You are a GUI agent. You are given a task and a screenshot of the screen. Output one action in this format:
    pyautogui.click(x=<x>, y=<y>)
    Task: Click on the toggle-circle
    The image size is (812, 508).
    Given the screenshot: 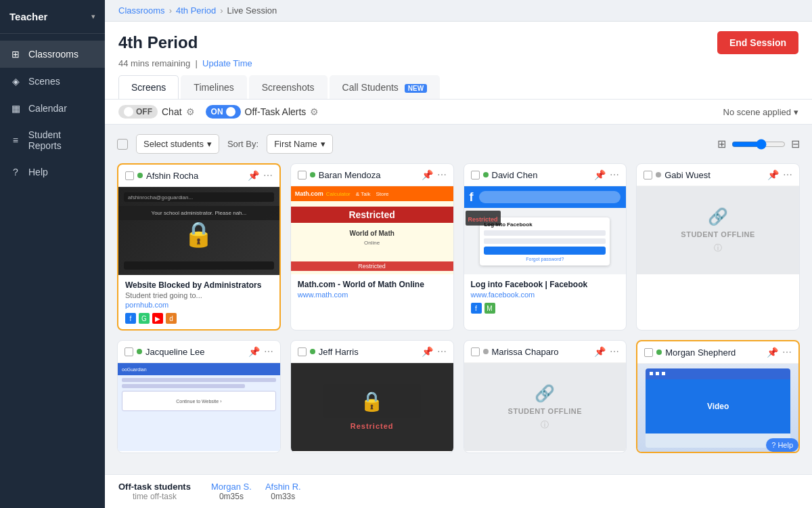 What is the action you would take?
    pyautogui.click(x=129, y=112)
    